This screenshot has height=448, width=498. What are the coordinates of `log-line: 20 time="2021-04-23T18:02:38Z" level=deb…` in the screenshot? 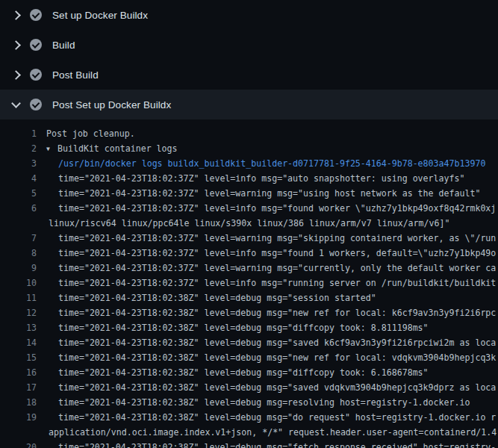 It's located at (249, 444).